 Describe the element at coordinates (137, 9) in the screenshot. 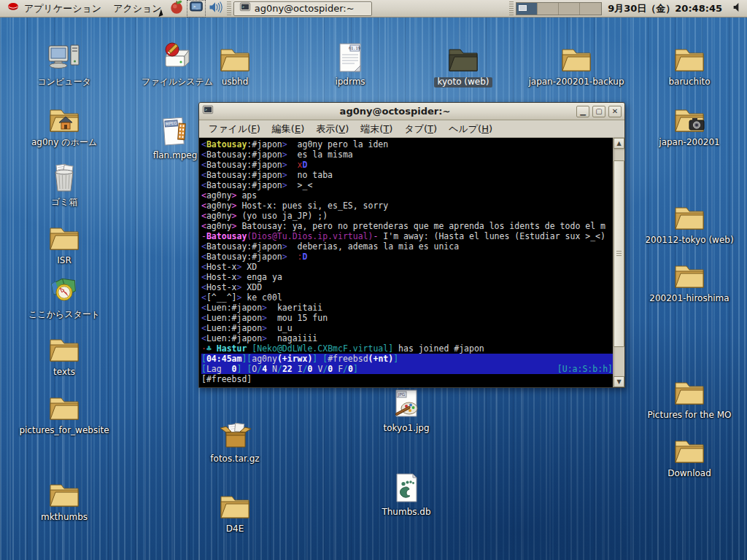

I see `actions-menu-label: アクション` at that location.